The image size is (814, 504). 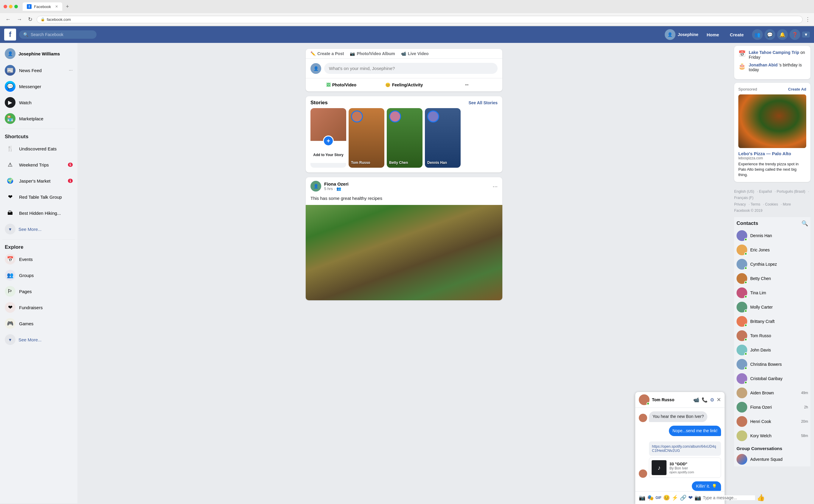 I want to click on chat-camera-icon: 📷, so click(x=698, y=498).